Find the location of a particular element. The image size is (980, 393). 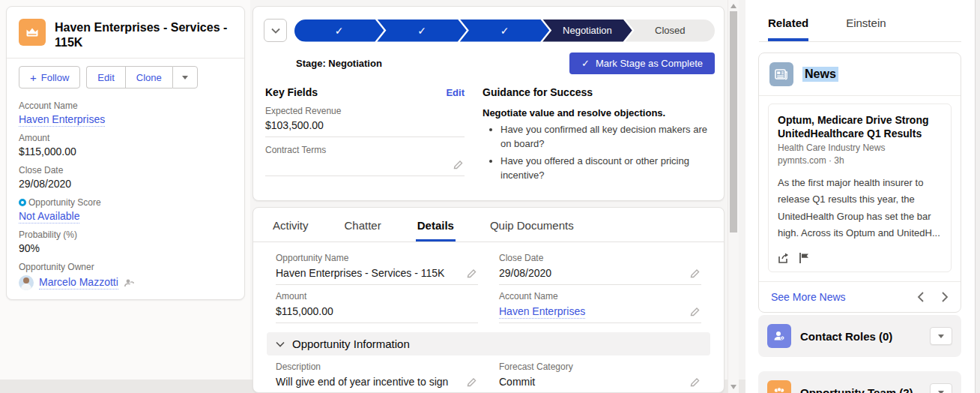

scrollbar-thumb is located at coordinates (734, 122).